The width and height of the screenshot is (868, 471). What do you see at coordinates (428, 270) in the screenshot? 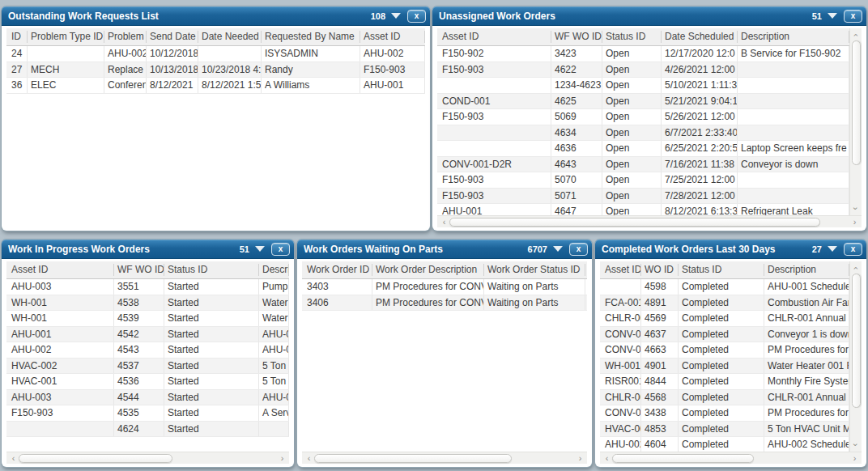
I see `column-header: Work Order Description` at bounding box center [428, 270].